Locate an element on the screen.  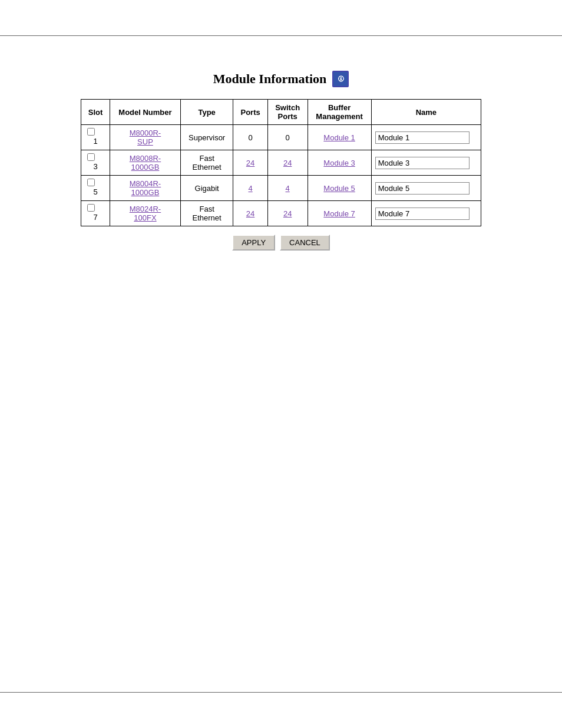
buffer-mgmt-cell: Module 7 is located at coordinates (339, 213).